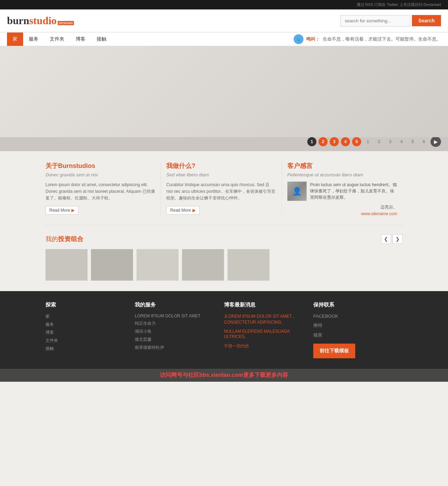 This screenshot has height=486, width=448. What do you see at coordinates (342, 213) in the screenshot?
I see `testimonial-link: www.sitename.com` at bounding box center [342, 213].